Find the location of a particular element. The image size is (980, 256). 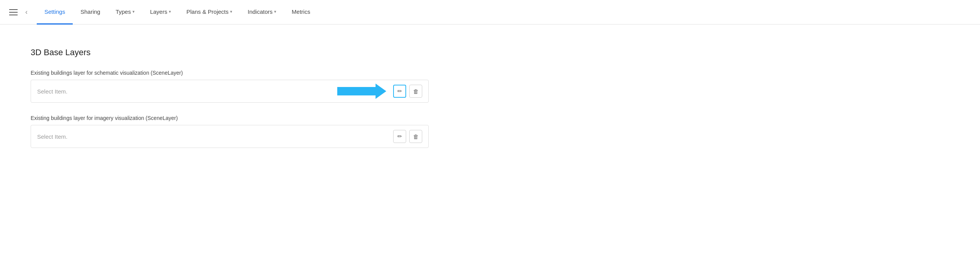

section-title: 3D Base Layers is located at coordinates (230, 53).